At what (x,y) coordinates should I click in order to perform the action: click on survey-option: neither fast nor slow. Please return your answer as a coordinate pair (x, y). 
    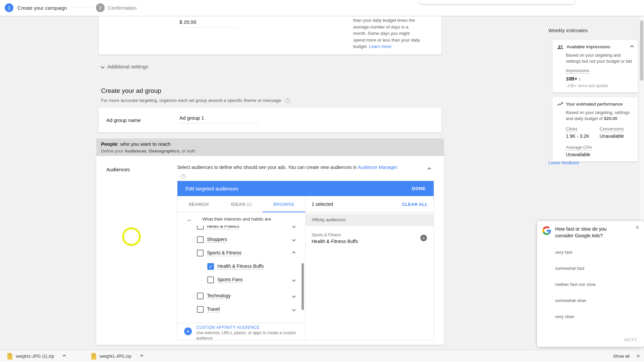
    Looking at the image, I should click on (596, 285).